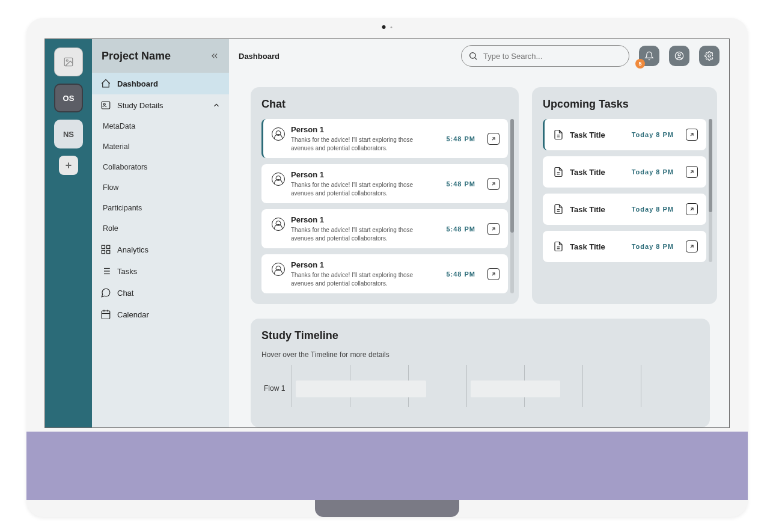 The height and width of the screenshot is (532, 773). Describe the element at coordinates (625, 191) in the screenshot. I see `task-list: Task Title Today 8 PM Task Title Today 8…` at that location.